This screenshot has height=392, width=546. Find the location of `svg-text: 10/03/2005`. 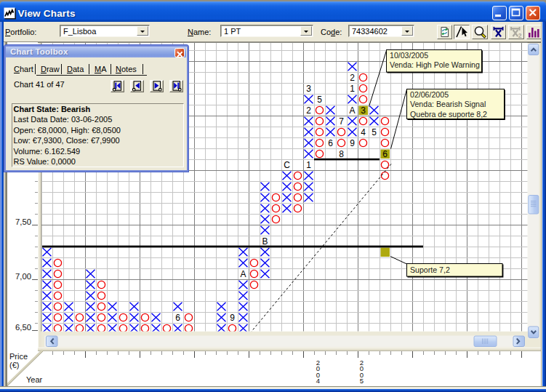

svg-text: 10/03/2005 is located at coordinates (409, 55).